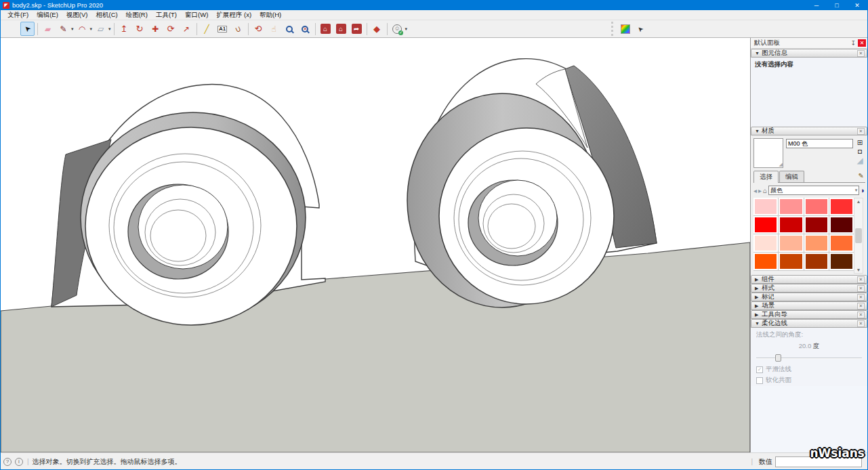 The width and height of the screenshot is (868, 470). Describe the element at coordinates (197, 15) in the screenshot. I see `menu-item-6: 窗口(W)` at that location.